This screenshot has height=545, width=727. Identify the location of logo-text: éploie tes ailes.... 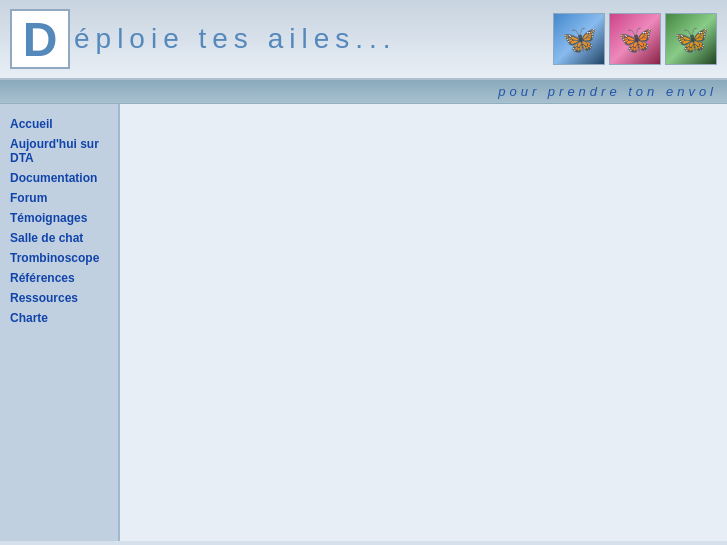
(236, 39).